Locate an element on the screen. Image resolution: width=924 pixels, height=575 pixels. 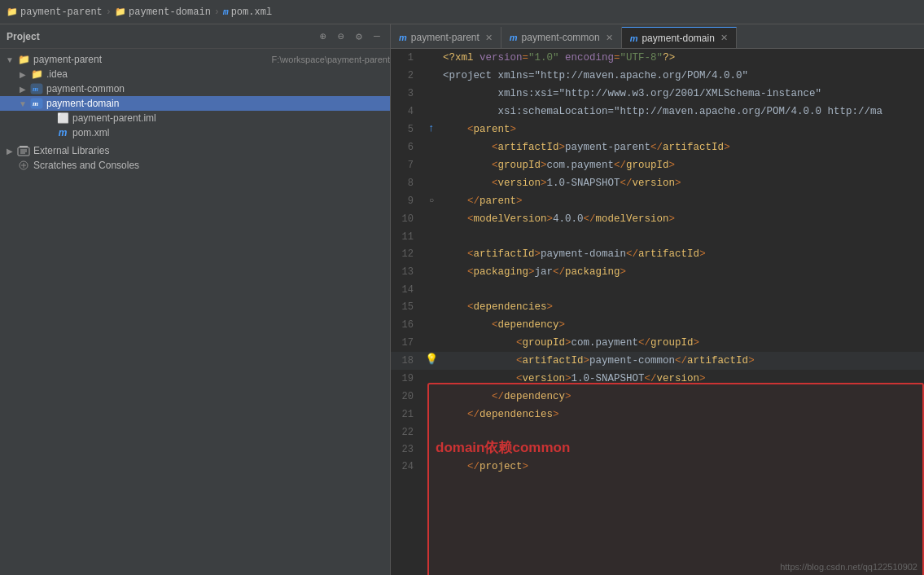
bookmark-icon: ↑ is located at coordinates (431, 129).